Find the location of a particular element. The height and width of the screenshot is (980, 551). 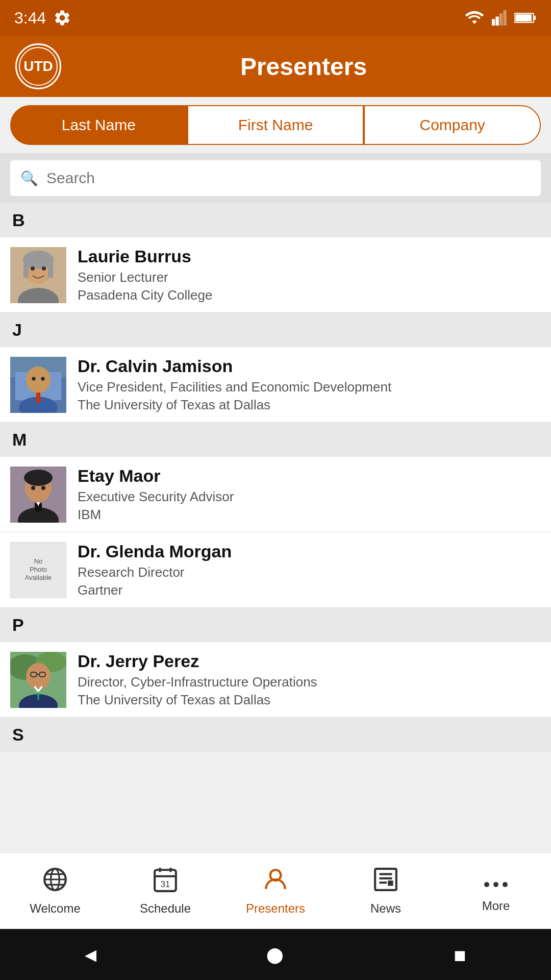

sort-tab-firstname: First Name is located at coordinates (276, 125).